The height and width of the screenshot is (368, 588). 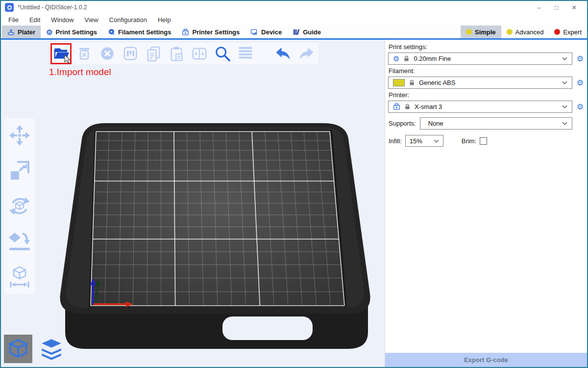 I want to click on close-button: ✕, so click(x=574, y=7).